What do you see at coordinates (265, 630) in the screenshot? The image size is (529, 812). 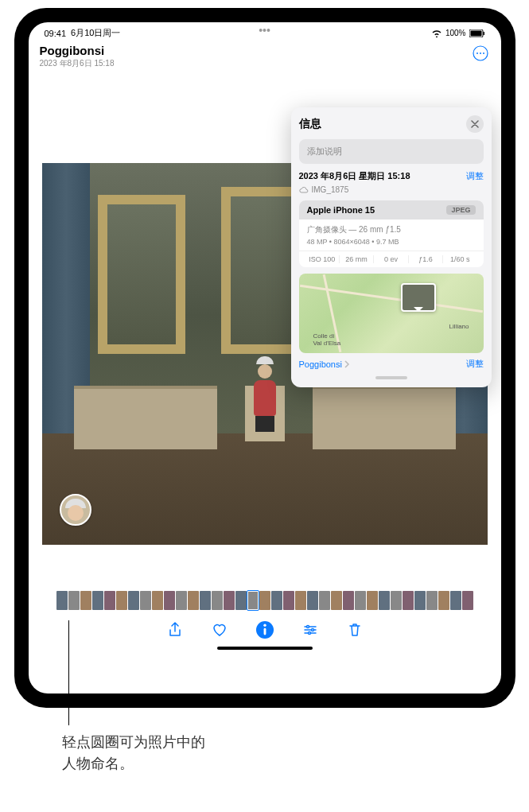 I see `info-icon` at bounding box center [265, 630].